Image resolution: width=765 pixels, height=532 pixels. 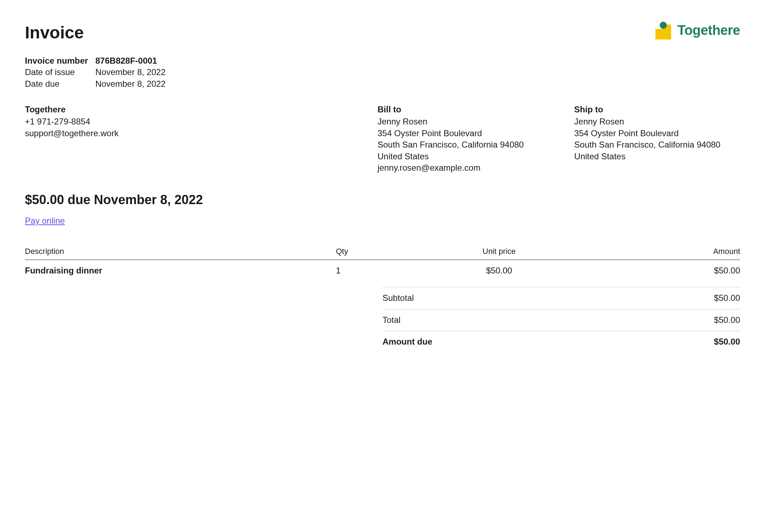 What do you see at coordinates (57, 84) in the screenshot?
I see `date-due-label: Date due` at bounding box center [57, 84].